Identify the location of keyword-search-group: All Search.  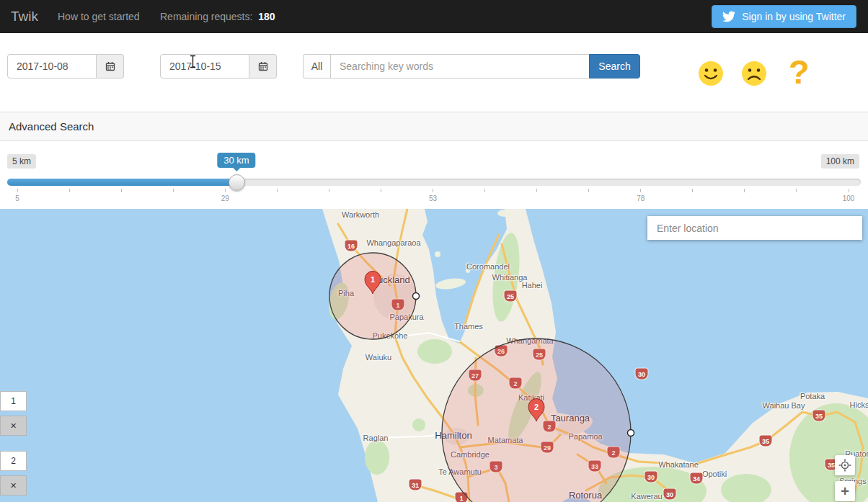
(471, 66).